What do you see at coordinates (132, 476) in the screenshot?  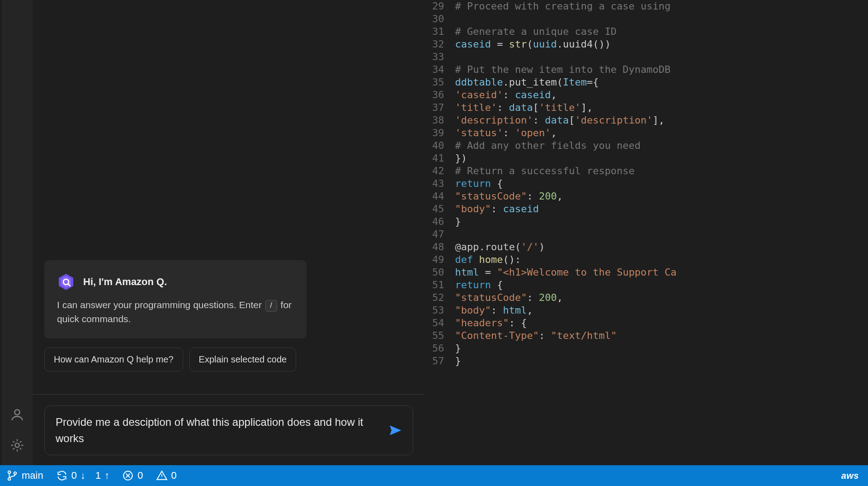 I see `status-errors: 0` at bounding box center [132, 476].